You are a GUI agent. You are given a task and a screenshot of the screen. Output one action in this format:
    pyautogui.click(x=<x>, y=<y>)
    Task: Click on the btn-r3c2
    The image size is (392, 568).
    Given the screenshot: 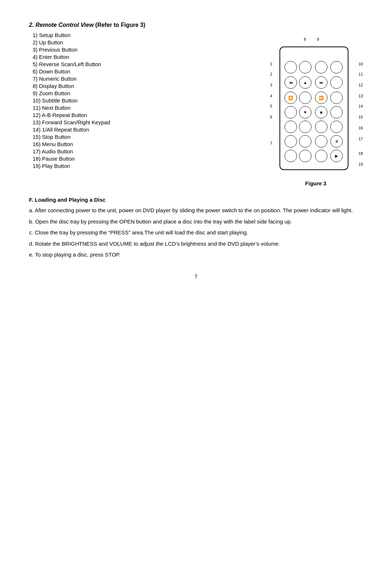 What is the action you would take?
    pyautogui.click(x=305, y=98)
    